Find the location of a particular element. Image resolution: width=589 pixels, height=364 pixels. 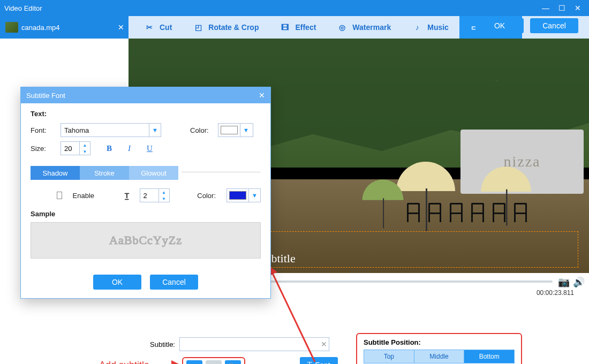

divider is located at coordinates (221, 172).